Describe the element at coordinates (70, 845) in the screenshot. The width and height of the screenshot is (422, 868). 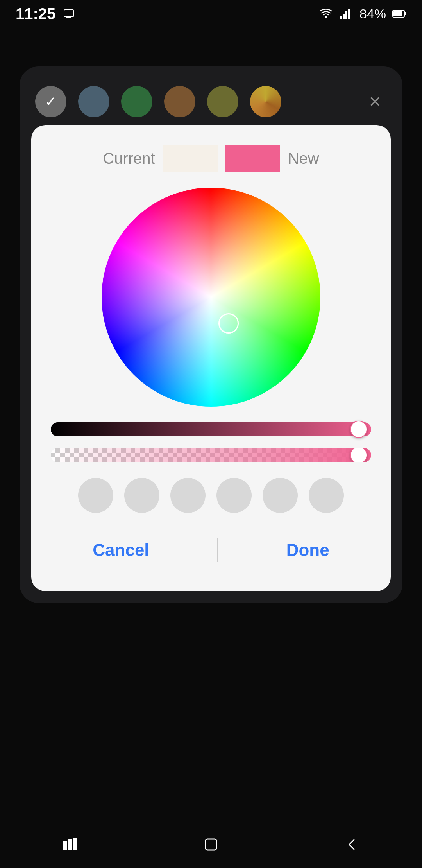
I see `recents-button` at that location.